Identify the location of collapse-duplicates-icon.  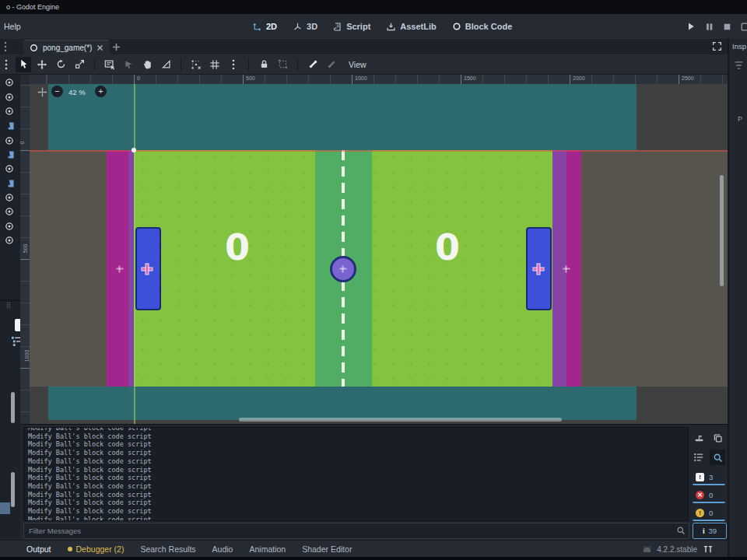
(699, 457).